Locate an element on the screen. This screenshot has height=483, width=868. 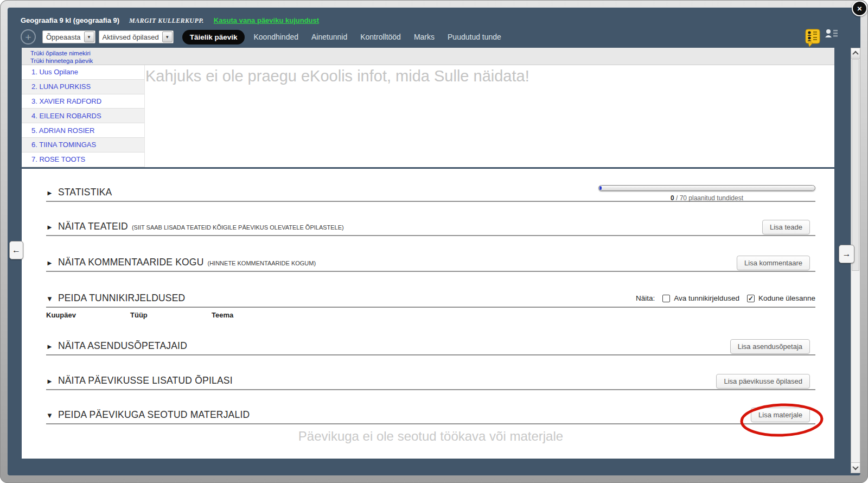
checkbox-kodune-ulesanne: ✓ is located at coordinates (751, 298).